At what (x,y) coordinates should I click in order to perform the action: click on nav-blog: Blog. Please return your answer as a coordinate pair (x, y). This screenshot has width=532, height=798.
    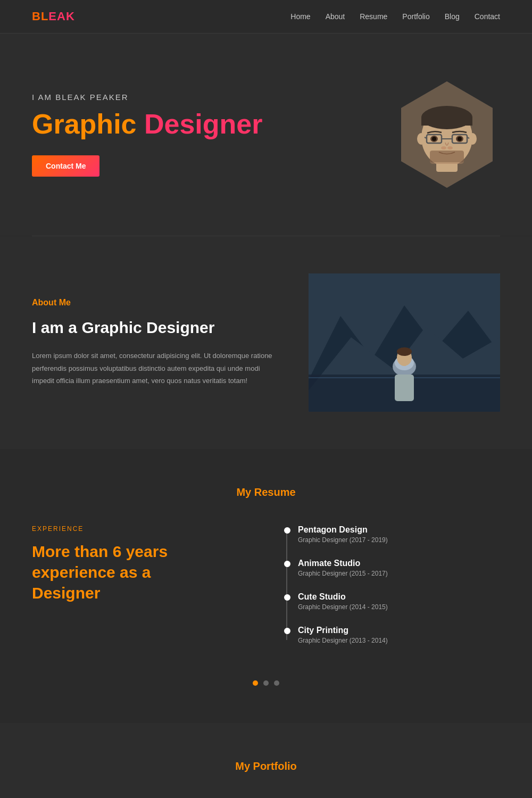
    Looking at the image, I should click on (452, 16).